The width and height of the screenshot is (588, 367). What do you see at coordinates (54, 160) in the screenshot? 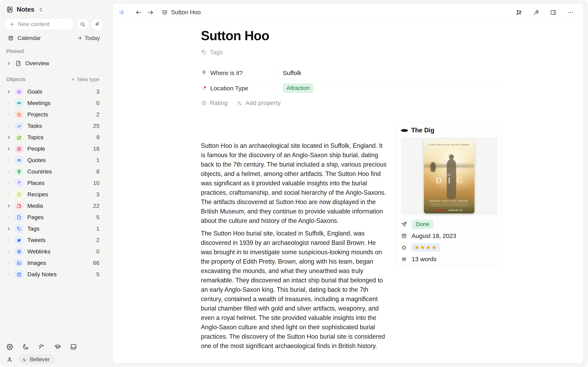
I see `sidebar-item-quotes: Quotes 1` at bounding box center [54, 160].